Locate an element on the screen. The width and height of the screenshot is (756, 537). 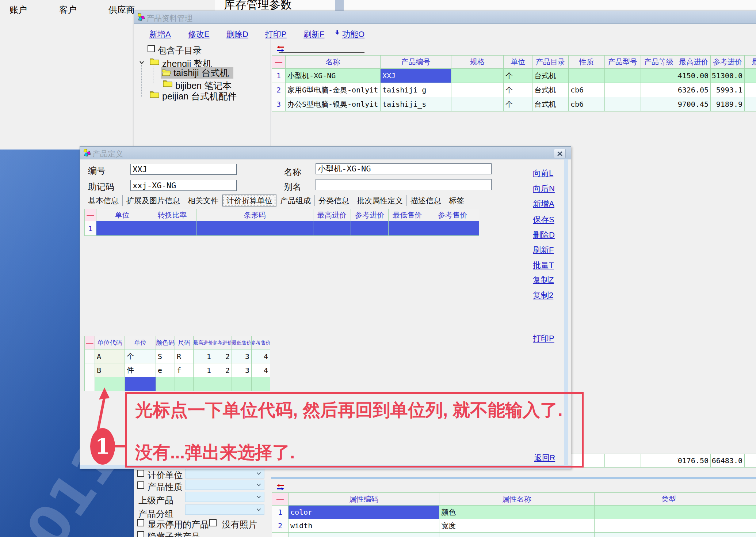
table-cell: 6326.05 is located at coordinates (694, 90).